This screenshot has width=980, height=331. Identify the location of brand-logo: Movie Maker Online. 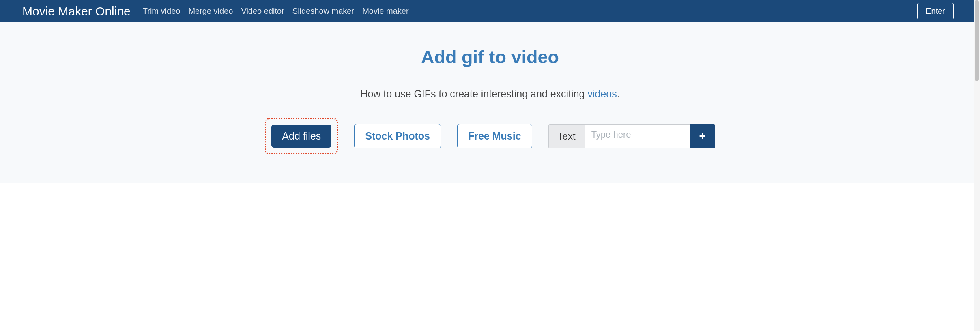
(76, 11).